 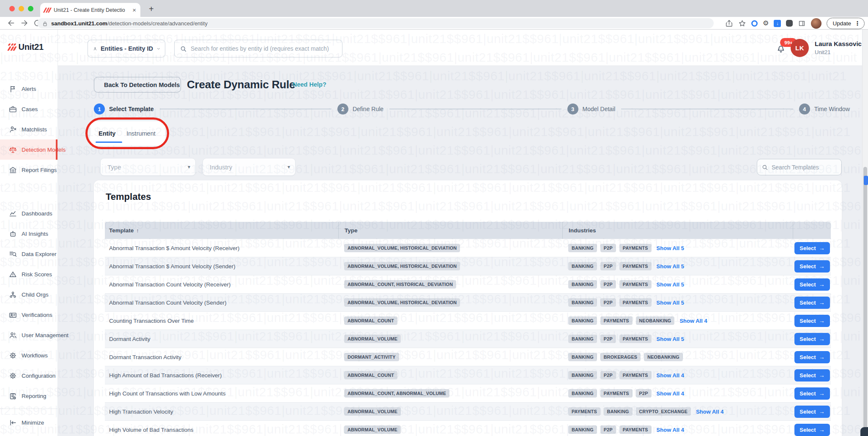 What do you see at coordinates (865, 233) in the screenshot?
I see `page-scrollbar` at bounding box center [865, 233].